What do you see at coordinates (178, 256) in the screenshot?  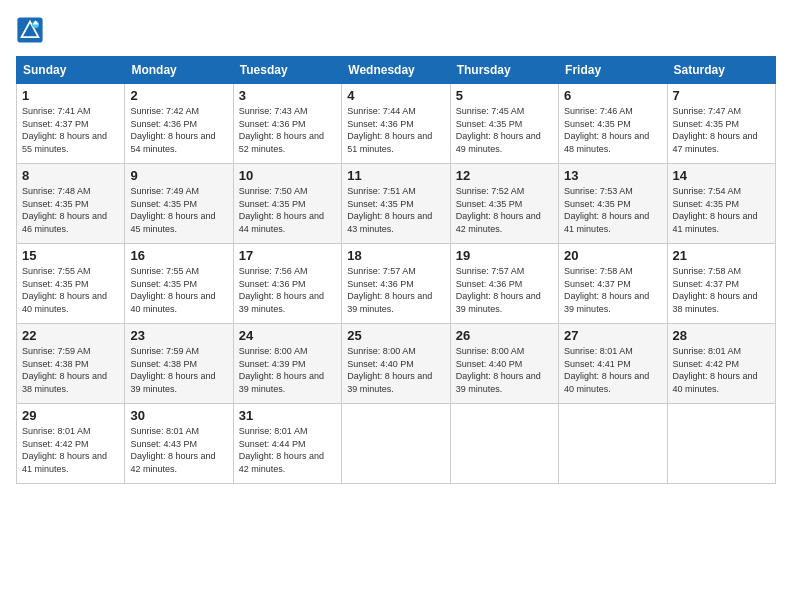 I see `day-number: 16` at bounding box center [178, 256].